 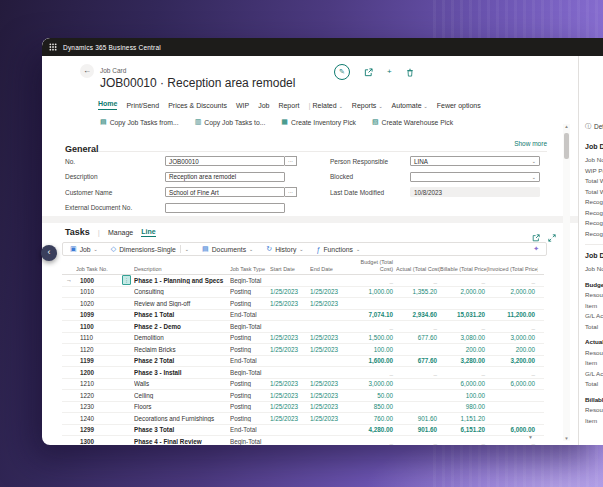 What do you see at coordinates (250, 280) in the screenshot?
I see `job-task-type-cell: Begin-Total` at bounding box center [250, 280].